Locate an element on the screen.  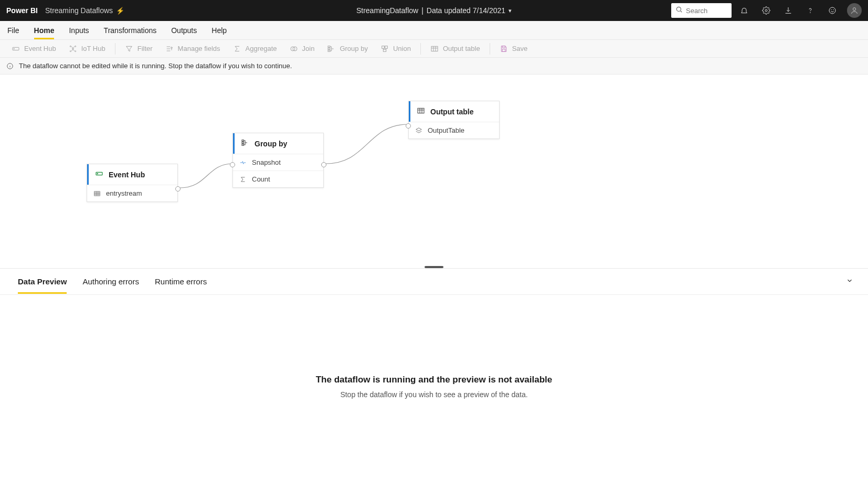
table-icon is located at coordinates (97, 194).